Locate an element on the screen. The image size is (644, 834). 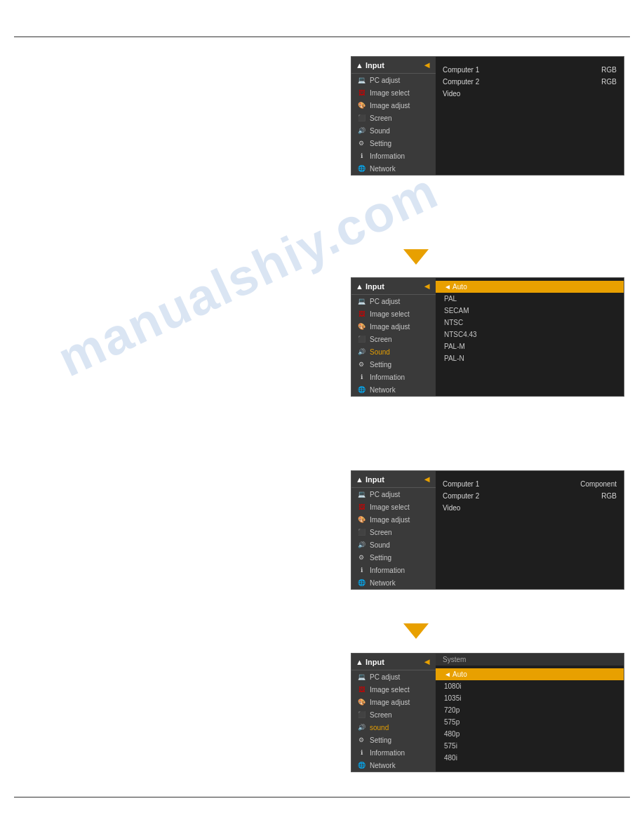
p2-sidebar-item-screen: ⬛ Screen is located at coordinates (394, 339).